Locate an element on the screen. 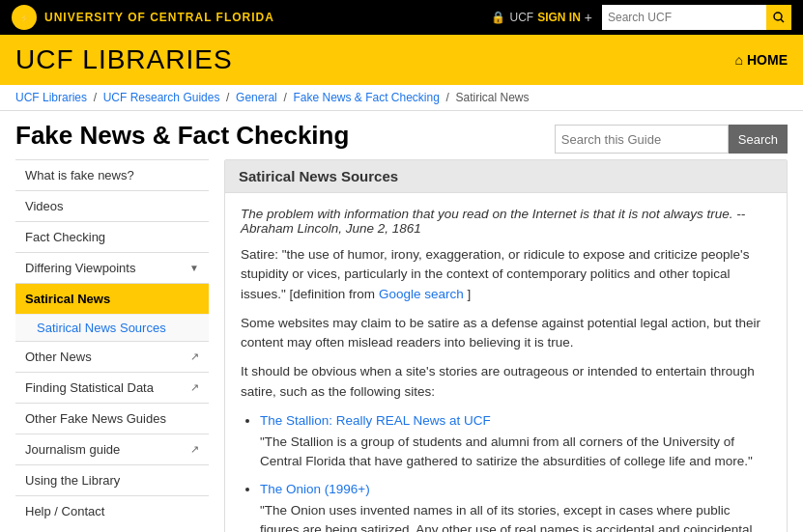 This screenshot has height=532, width=803. breadcrumb-ucf-libraries: UCF Libraries is located at coordinates (51, 98).